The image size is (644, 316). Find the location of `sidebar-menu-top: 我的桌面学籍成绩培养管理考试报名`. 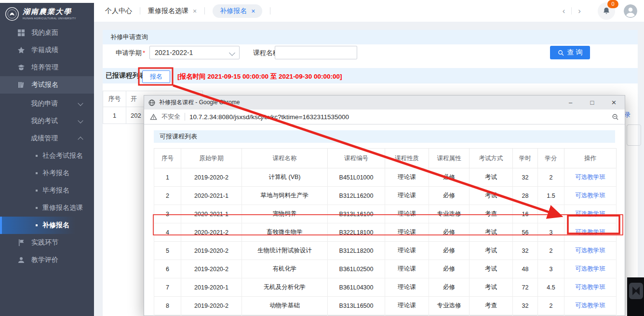

sidebar-menu-top: 我的桌面学籍成绩培养管理考试报名 is located at coordinates (47, 59).